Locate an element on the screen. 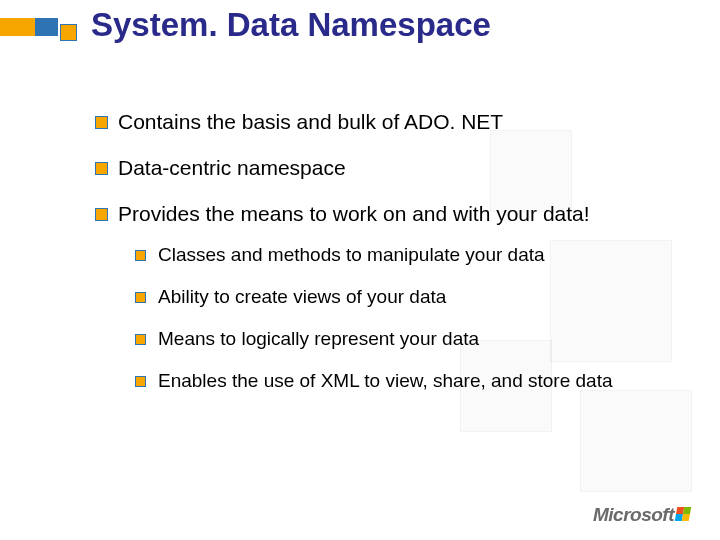  bullet-level2: Enables the use of XML to view, share, a… is located at coordinates (408, 381).